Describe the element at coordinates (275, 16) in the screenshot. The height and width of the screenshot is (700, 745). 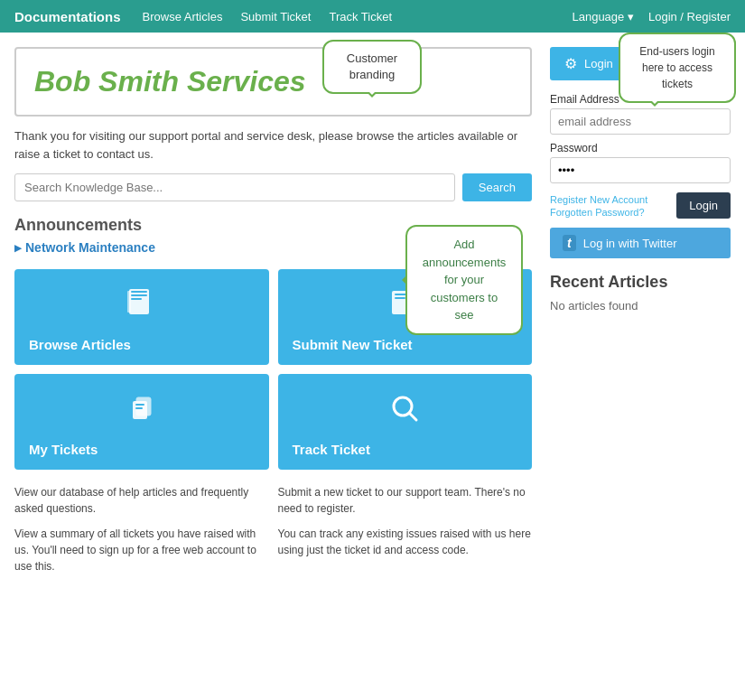
I see `nav-submit-ticket: Submit Ticket` at that location.